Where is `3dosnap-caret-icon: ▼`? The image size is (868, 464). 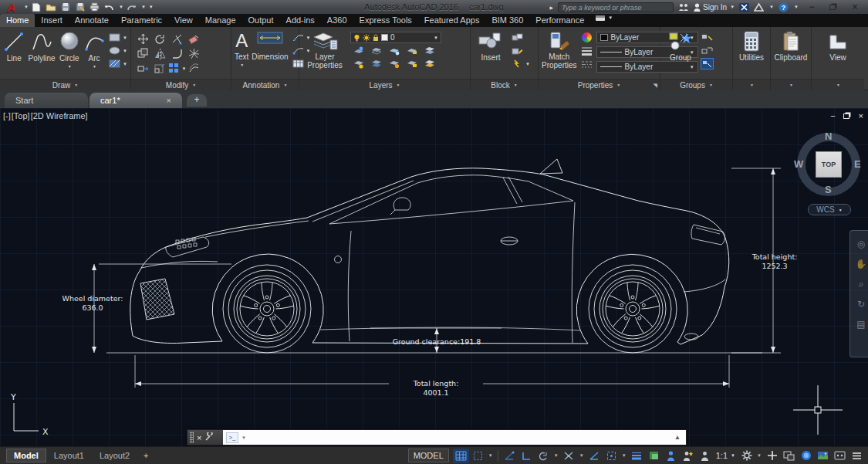 3dosnap-caret-icon: ▼ is located at coordinates (624, 456).